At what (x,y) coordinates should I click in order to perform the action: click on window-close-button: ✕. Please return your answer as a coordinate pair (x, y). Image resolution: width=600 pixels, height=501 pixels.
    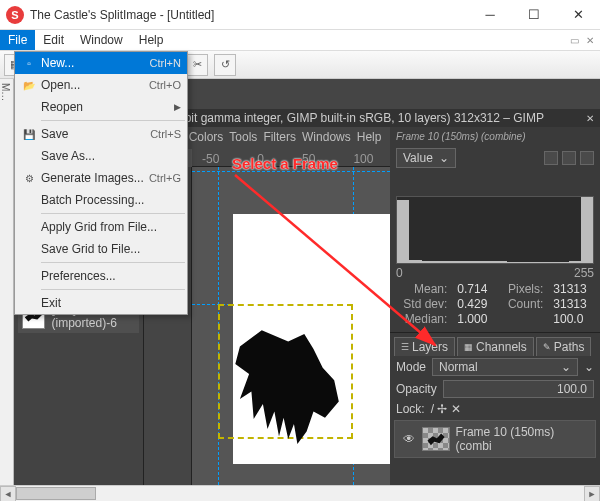
    Looking at the image, I should click on (578, 15).